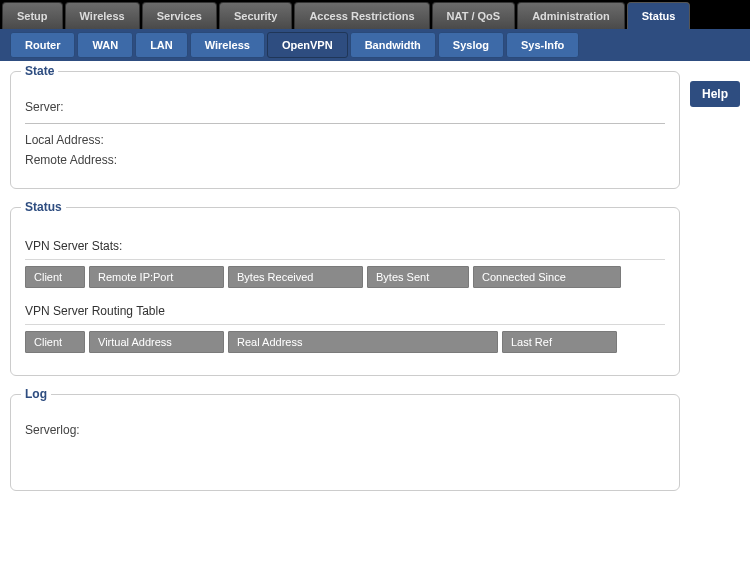 This screenshot has width=750, height=561. What do you see at coordinates (418, 277) in the screenshot?
I see `stats-col-bytes-sent: Bytes Sent` at bounding box center [418, 277].